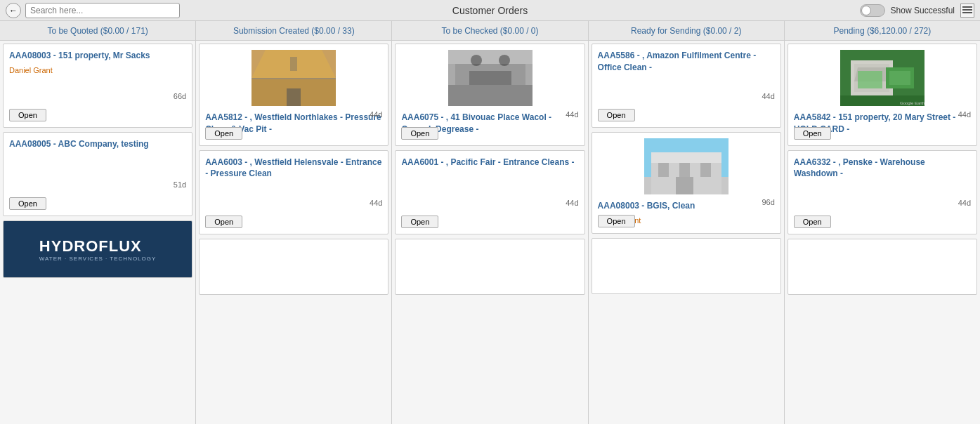 The width and height of the screenshot is (980, 424). What do you see at coordinates (98, 56) in the screenshot?
I see `card-title: AAA08003 - 151 property, Mr Sacks` at bounding box center [98, 56].